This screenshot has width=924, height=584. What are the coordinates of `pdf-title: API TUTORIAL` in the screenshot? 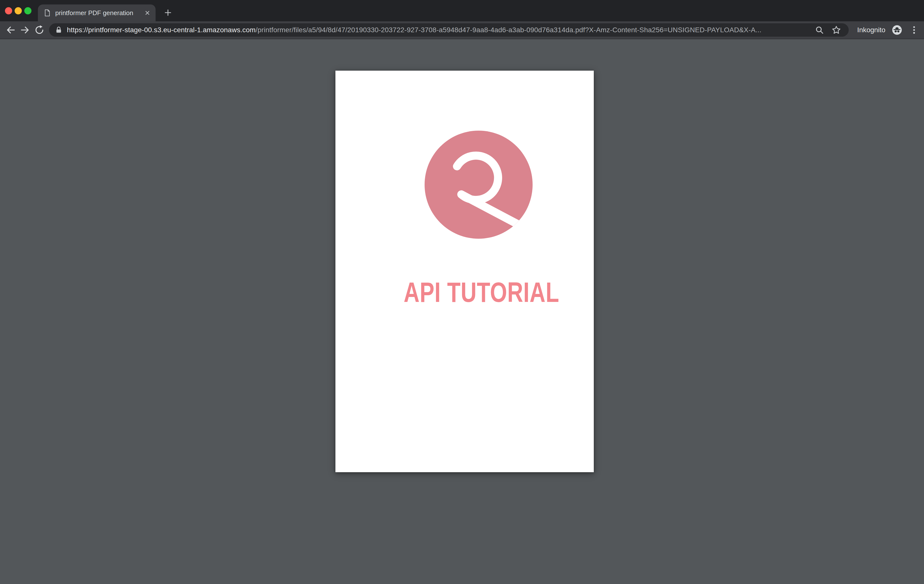 It's located at (482, 292).